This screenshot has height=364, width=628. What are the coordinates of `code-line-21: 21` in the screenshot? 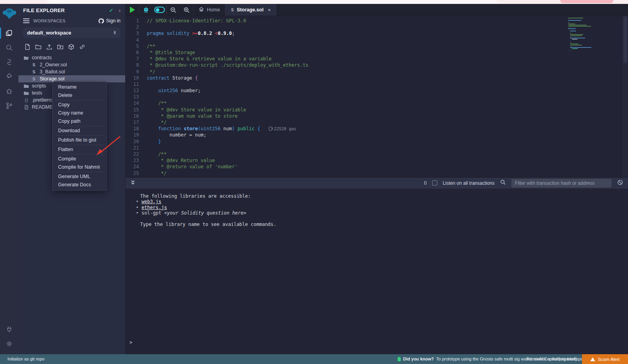 It's located at (377, 148).